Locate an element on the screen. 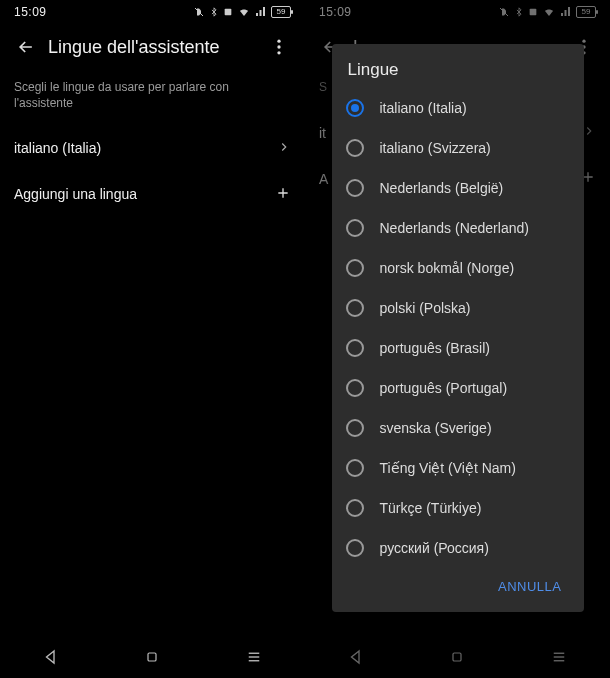  nav-recent is located at coordinates (254, 657).